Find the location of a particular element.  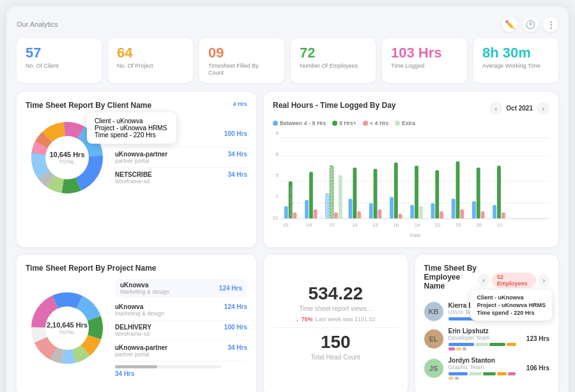

stat-avg-working-label: Average Working Time is located at coordinates (516, 66).